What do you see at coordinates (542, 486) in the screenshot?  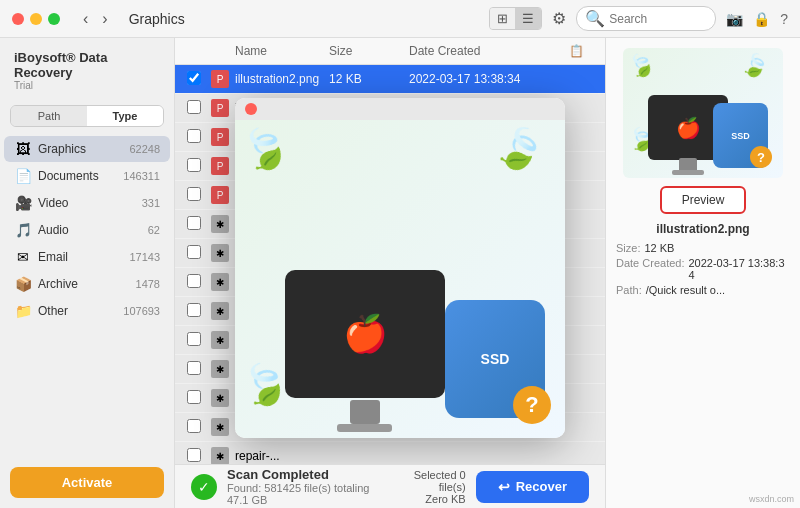 I see `recover-label: Recover` at bounding box center [542, 486].